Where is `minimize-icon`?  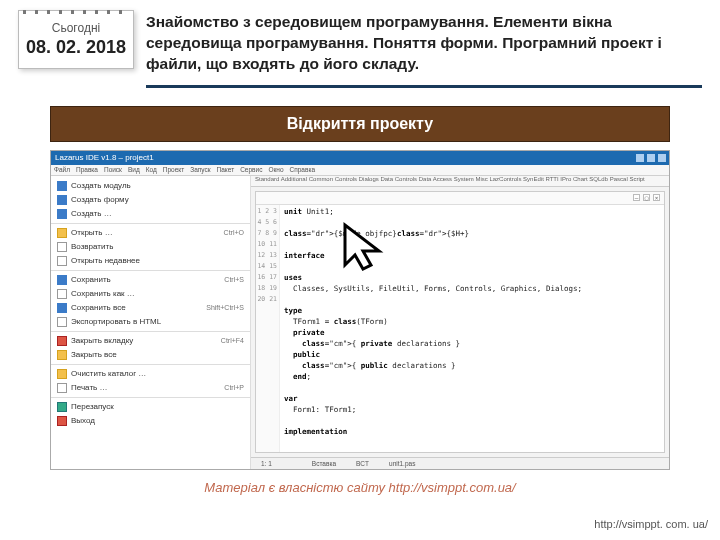
minimize-icon is located at coordinates (640, 158).